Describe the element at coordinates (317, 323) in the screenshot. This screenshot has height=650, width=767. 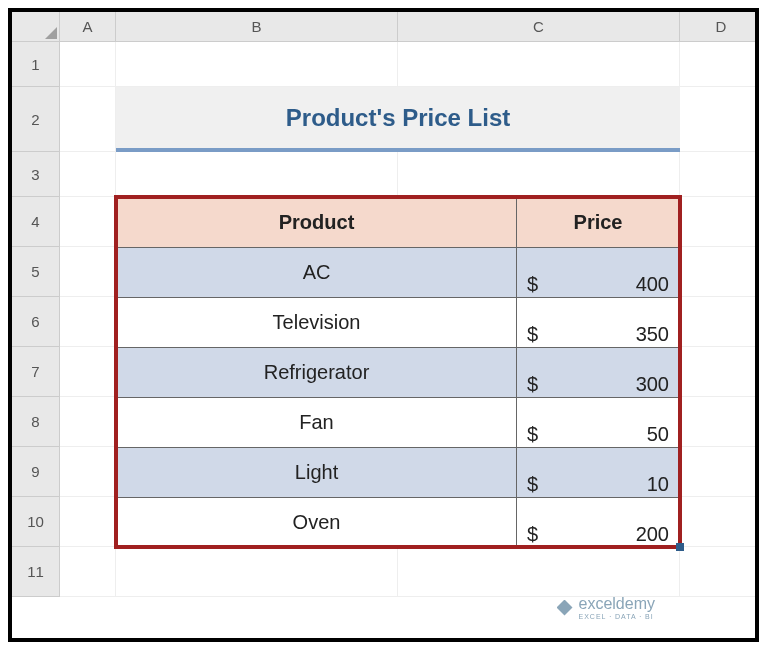
I see `cell-product: Television` at that location.